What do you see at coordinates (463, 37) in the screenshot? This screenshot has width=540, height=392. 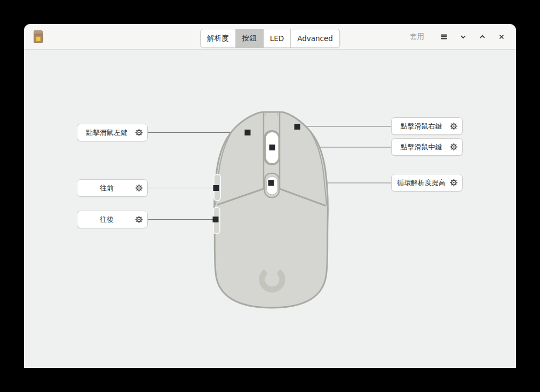 I see `chevron-down-icon` at bounding box center [463, 37].